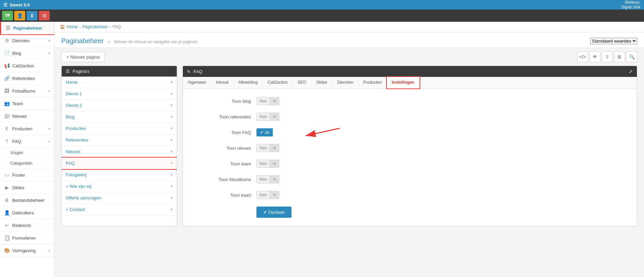 The image size is (644, 277). I want to click on sidebar-item-faq: ? FAQ ▾, so click(27, 142).